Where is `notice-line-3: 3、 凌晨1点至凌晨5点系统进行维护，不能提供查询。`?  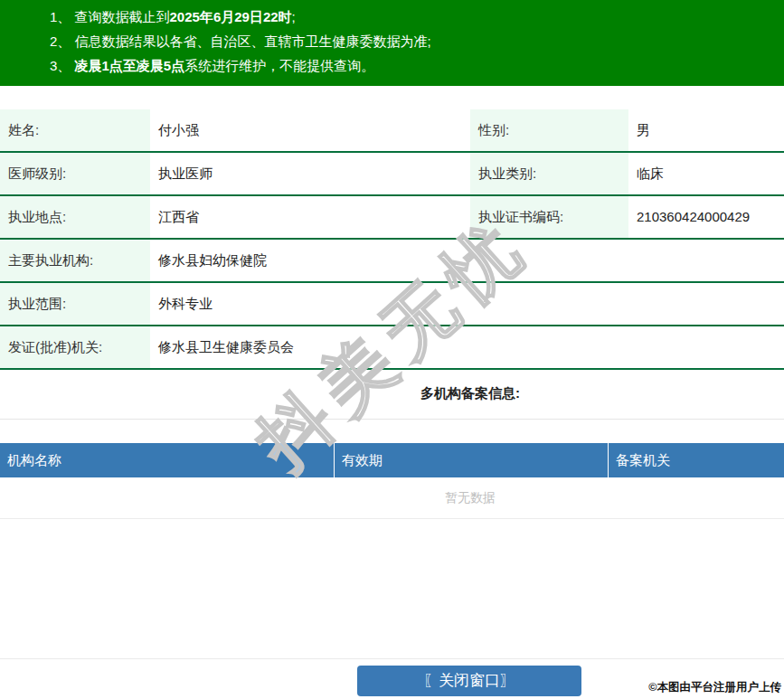 notice-line-3: 3、 凌晨1点至凌晨5点系统进行维护，不能提供查询。 is located at coordinates (412, 65).